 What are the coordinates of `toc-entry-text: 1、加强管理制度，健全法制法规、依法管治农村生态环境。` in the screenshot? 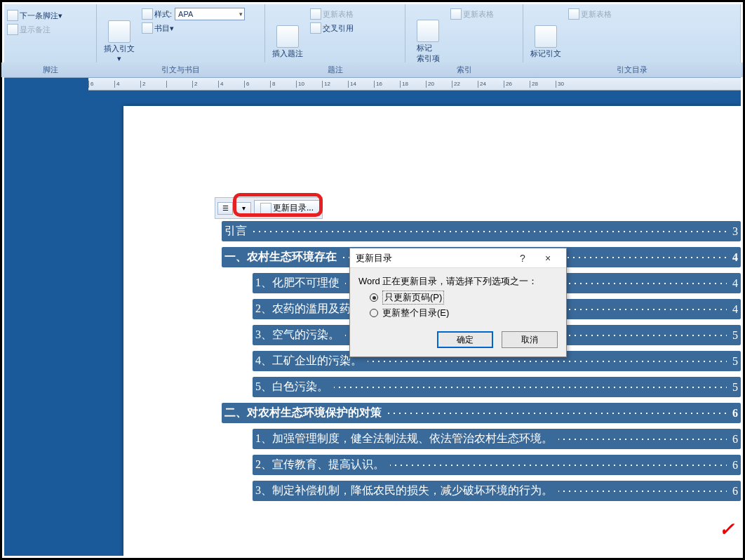 It's located at (404, 439).